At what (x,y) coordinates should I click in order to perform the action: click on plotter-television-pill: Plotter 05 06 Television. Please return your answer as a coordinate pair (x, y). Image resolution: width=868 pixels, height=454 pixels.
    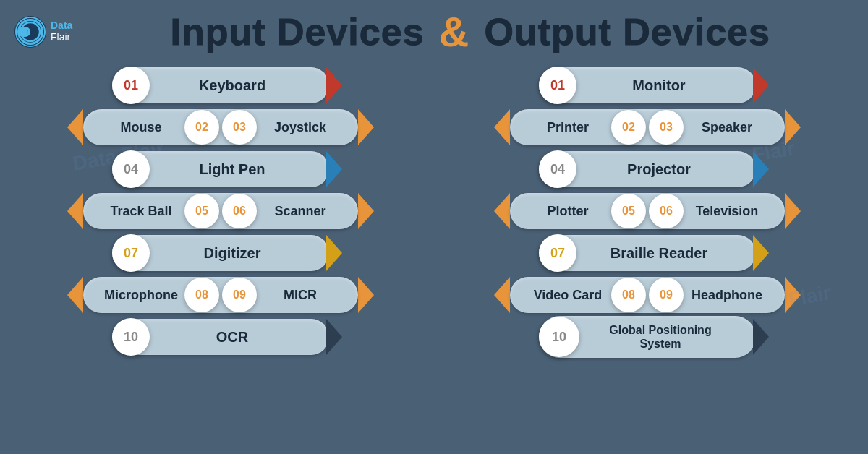
    Looking at the image, I should click on (647, 211).